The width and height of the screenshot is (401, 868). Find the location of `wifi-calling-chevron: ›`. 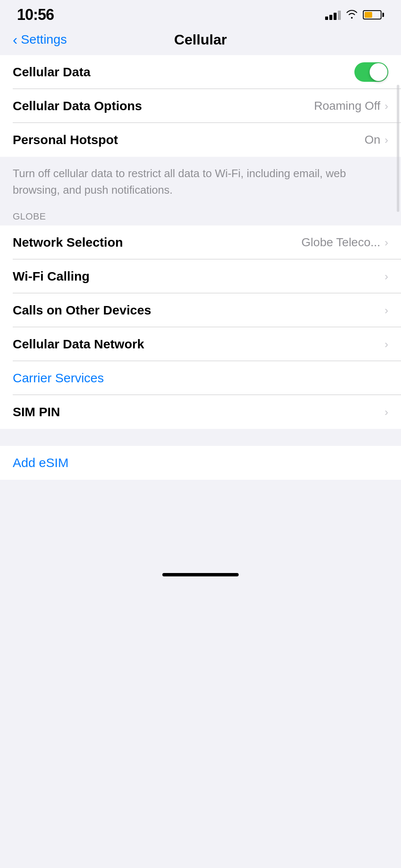

wifi-calling-chevron: › is located at coordinates (387, 276).